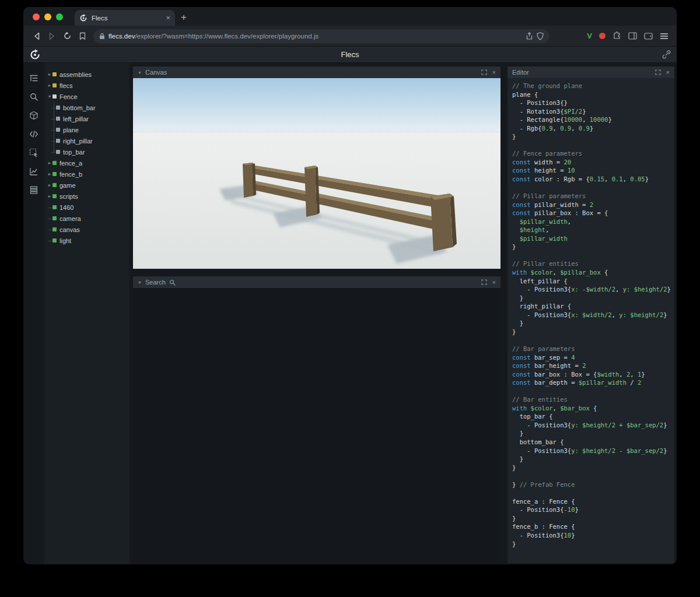  What do you see at coordinates (87, 230) in the screenshot?
I see `tree-item-canvas: canvas` at bounding box center [87, 230].